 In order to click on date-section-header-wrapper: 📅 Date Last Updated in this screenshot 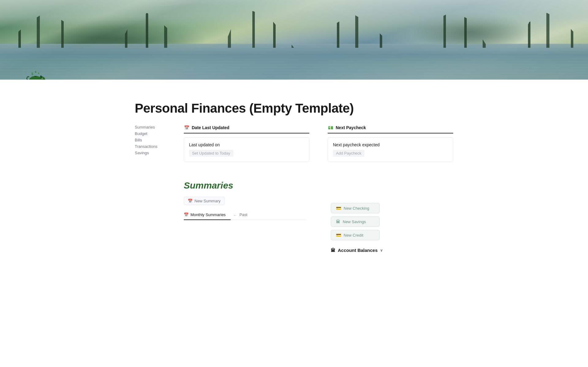, I will do `click(247, 129)`.